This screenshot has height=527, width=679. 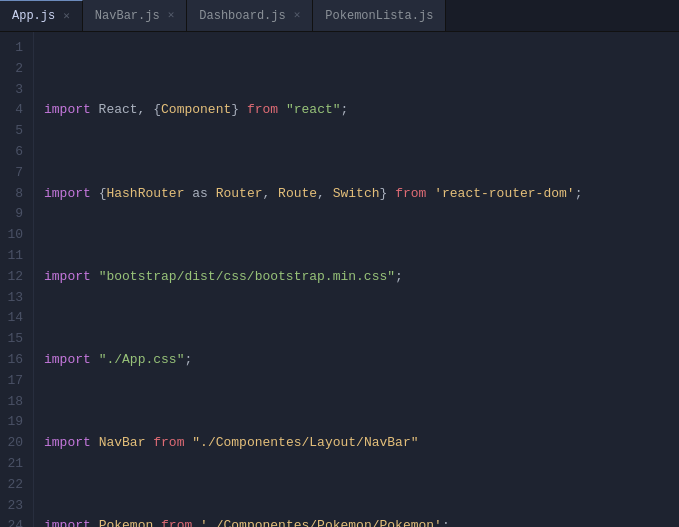 I want to click on tab-pokemonlista-js: PokemonLista.js, so click(x=380, y=16).